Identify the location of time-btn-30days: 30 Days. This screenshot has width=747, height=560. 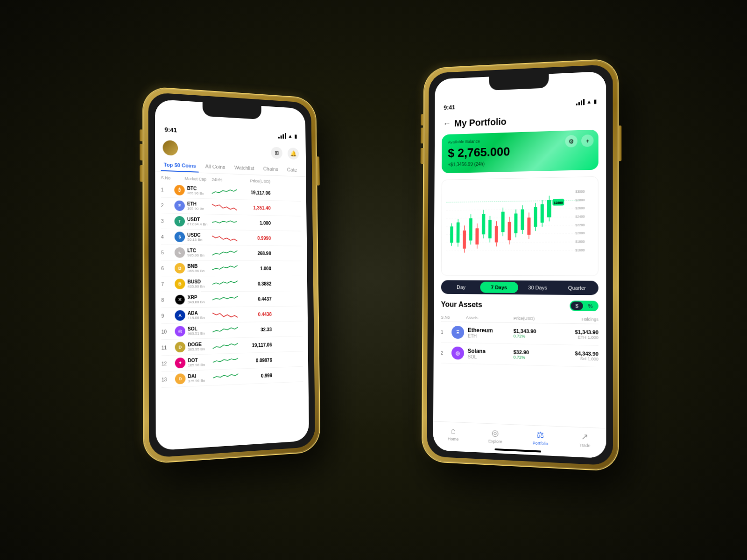
(538, 287).